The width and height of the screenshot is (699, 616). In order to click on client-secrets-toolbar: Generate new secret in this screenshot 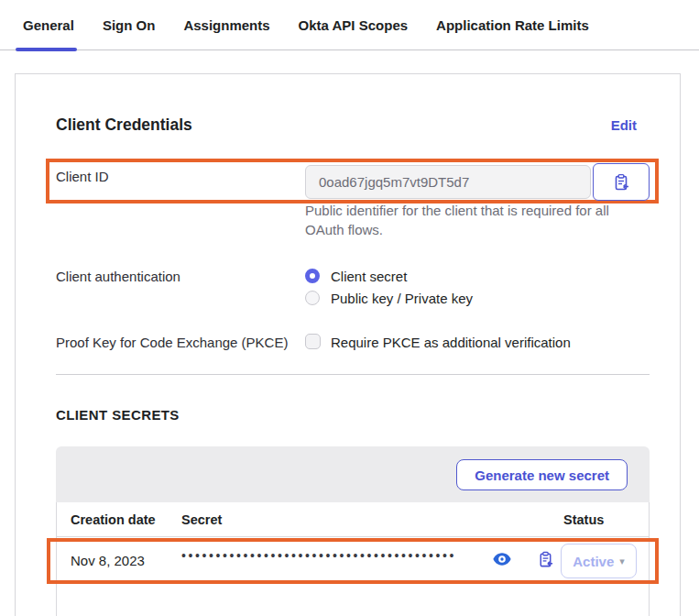, I will do `click(353, 475)`.